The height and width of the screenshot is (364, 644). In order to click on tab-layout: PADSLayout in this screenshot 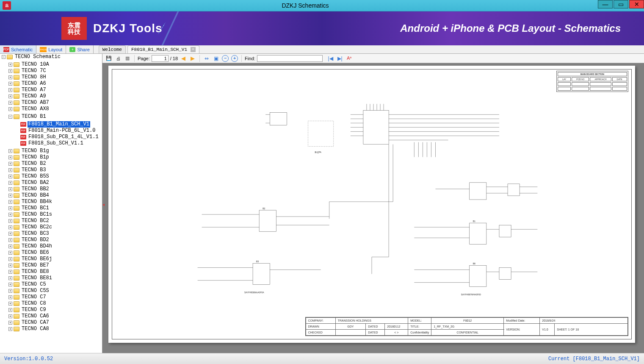, I will do `click(51, 49)`.